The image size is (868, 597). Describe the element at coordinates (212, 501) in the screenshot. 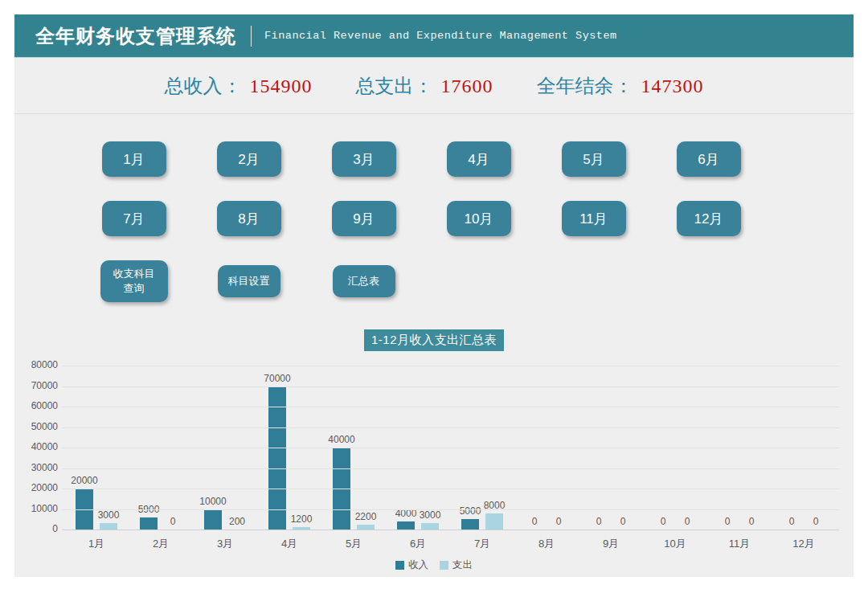

I see `bar-value-label: 10000` at that location.